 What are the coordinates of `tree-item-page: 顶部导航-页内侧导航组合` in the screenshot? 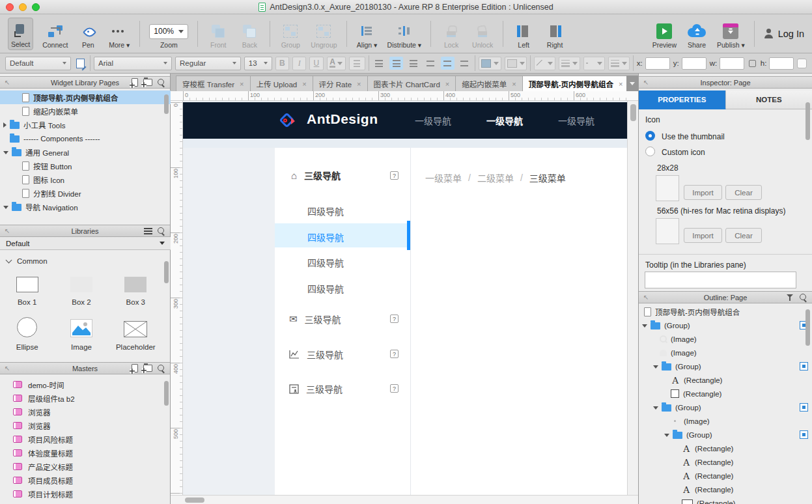 It's located at (85, 98).